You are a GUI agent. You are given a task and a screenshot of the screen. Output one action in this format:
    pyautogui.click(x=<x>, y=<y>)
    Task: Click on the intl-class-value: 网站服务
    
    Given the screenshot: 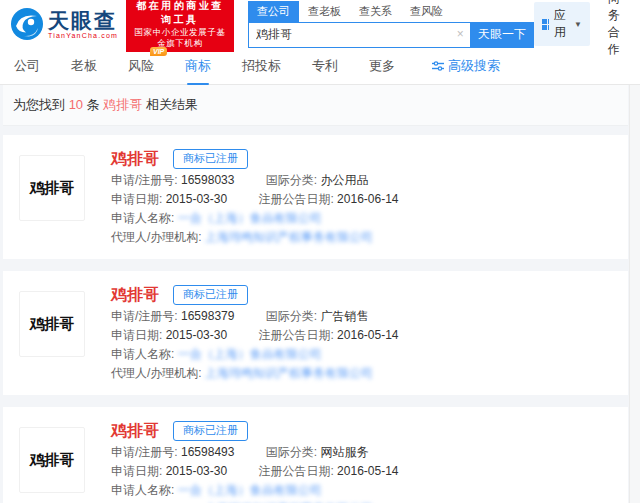 What is the action you would take?
    pyautogui.click(x=344, y=452)
    